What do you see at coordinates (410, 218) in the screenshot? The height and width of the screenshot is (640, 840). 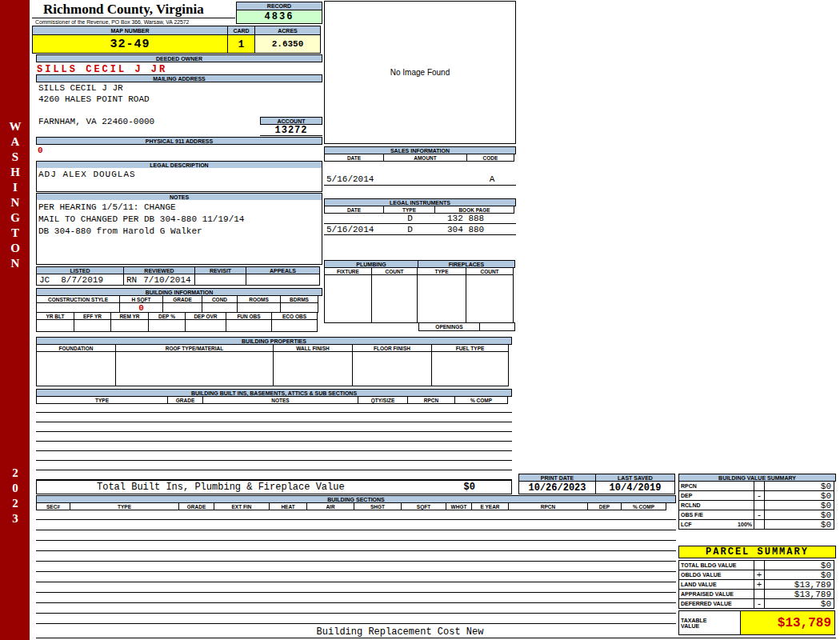 I see `instrument-type-value: D` at bounding box center [410, 218].